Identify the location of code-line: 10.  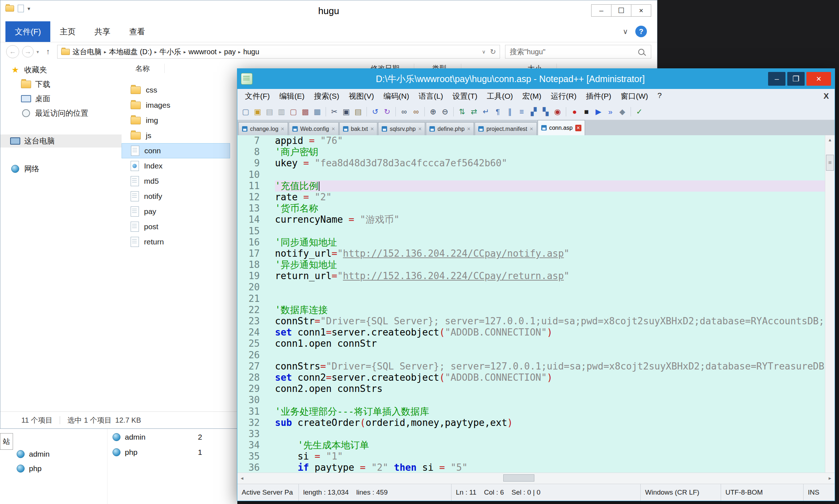
(531, 175).